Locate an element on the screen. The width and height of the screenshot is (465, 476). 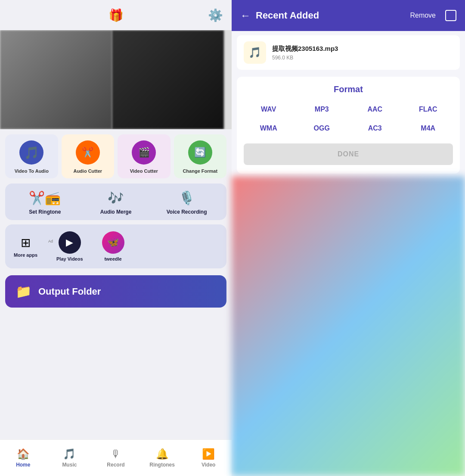
square-select-button is located at coordinates (451, 16).